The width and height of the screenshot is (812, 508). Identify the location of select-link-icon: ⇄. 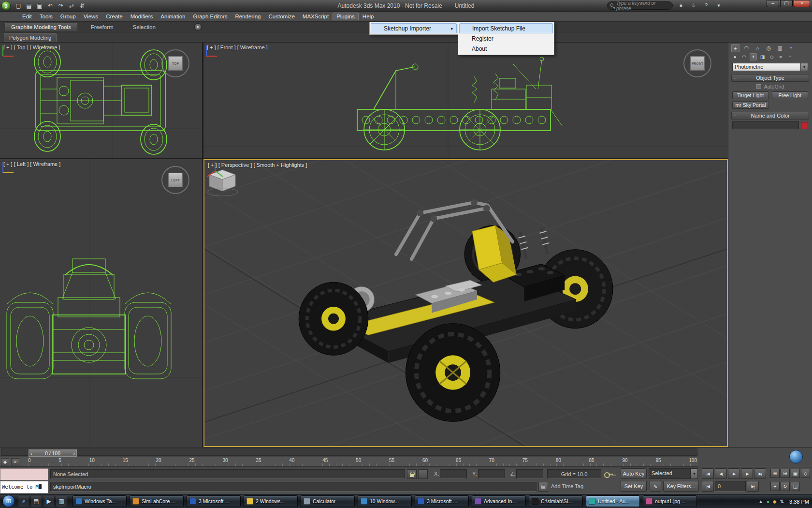
(72, 6).